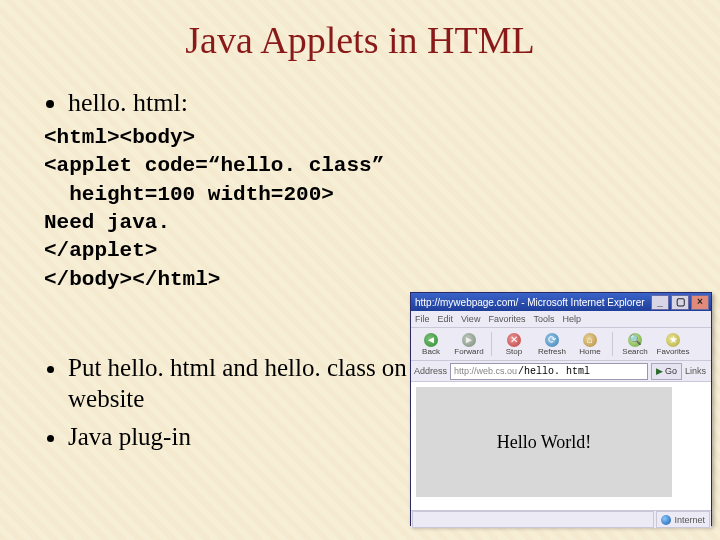 This screenshot has width=720, height=540. I want to click on favorites-label: Favorites, so click(674, 352).